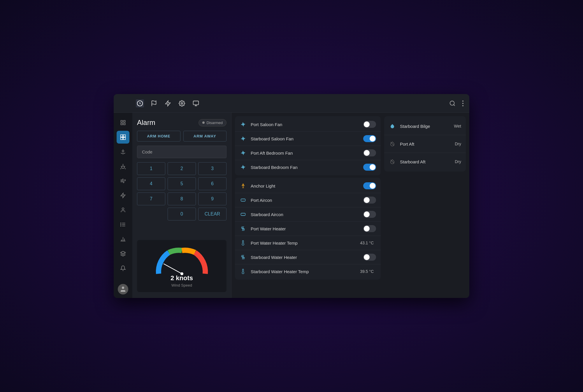 The height and width of the screenshot is (392, 583). Describe the element at coordinates (123, 268) in the screenshot. I see `sidebar-item-bell` at that location.